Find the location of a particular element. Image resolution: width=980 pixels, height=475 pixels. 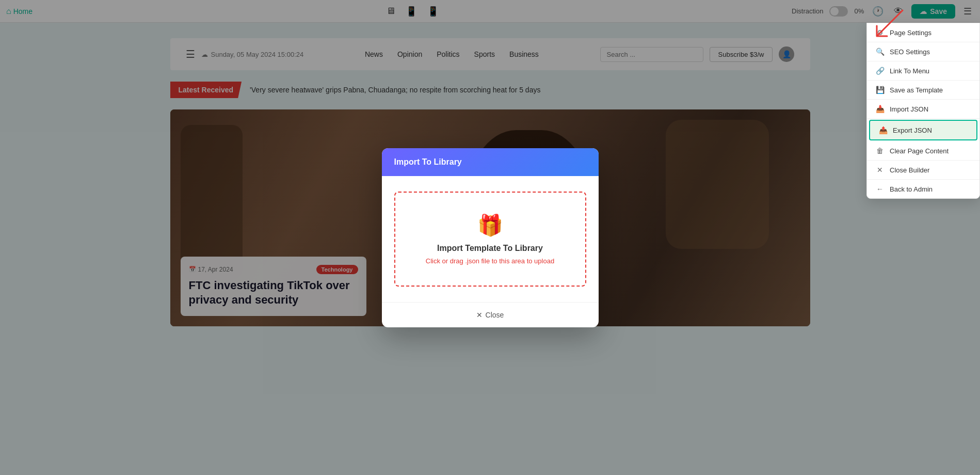

nav-item-opinion: Opinion is located at coordinates (410, 54).